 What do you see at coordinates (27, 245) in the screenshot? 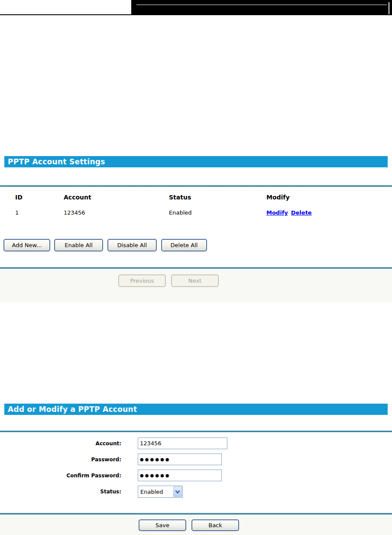
I see `add-new-button: Add New...` at bounding box center [27, 245].